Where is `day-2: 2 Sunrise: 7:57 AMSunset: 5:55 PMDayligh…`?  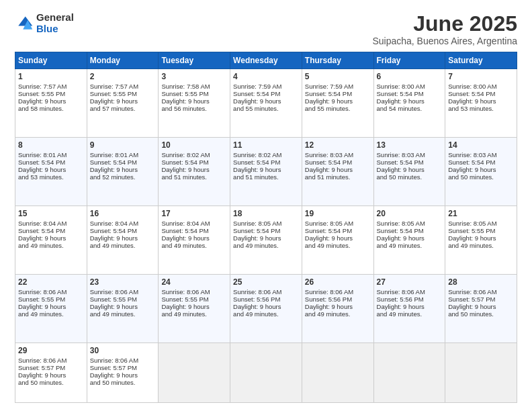
day-2: 2 Sunrise: 7:57 AMSunset: 5:55 PMDayligh… is located at coordinates (122, 103).